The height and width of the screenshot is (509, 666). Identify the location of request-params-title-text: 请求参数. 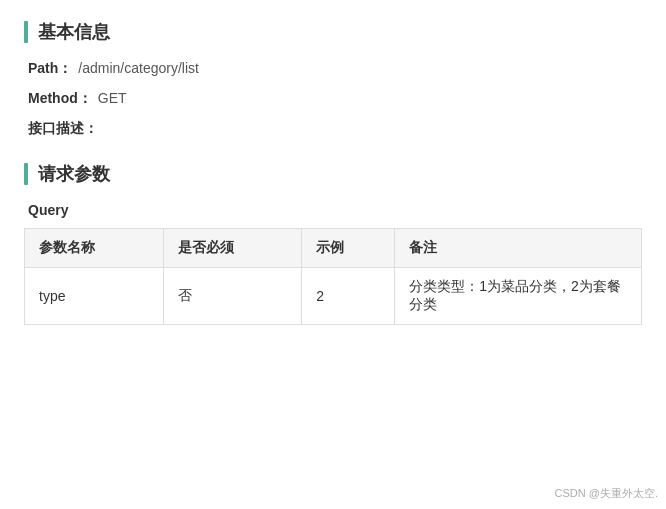
(74, 174).